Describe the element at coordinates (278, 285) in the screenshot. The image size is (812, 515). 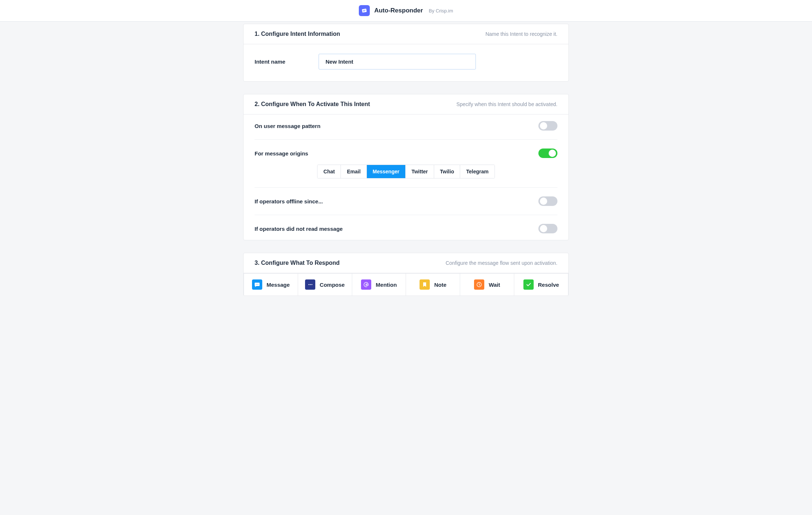
I see `action-label: Message` at that location.